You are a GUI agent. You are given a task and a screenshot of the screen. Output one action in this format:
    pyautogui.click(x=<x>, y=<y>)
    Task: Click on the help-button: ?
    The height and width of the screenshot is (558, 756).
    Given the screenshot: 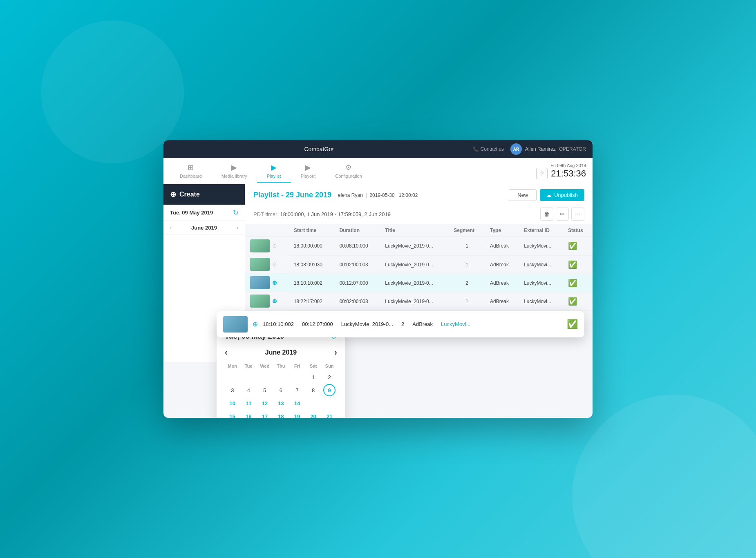 What is the action you would take?
    pyautogui.click(x=542, y=174)
    